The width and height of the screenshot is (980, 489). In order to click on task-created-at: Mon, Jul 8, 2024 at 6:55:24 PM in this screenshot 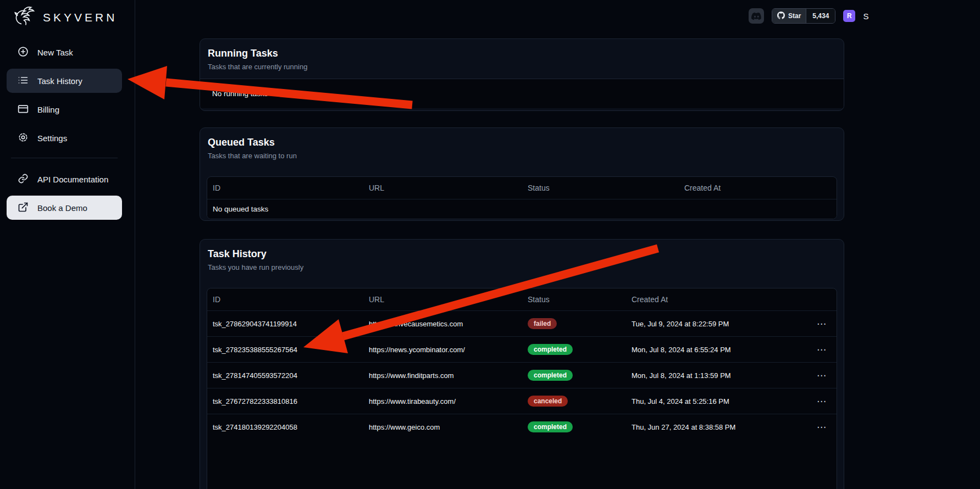, I will do `click(707, 349)`.